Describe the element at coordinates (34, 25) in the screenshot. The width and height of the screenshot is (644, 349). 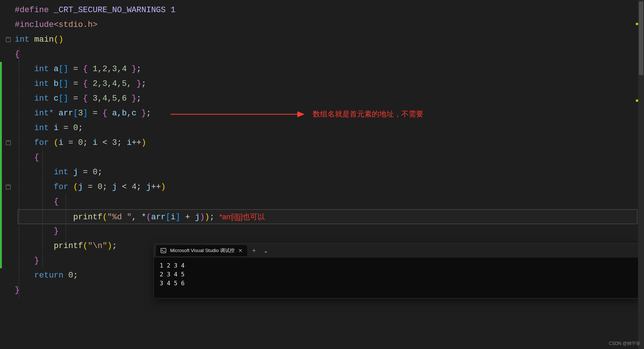
I see `include-keyword: #include` at that location.